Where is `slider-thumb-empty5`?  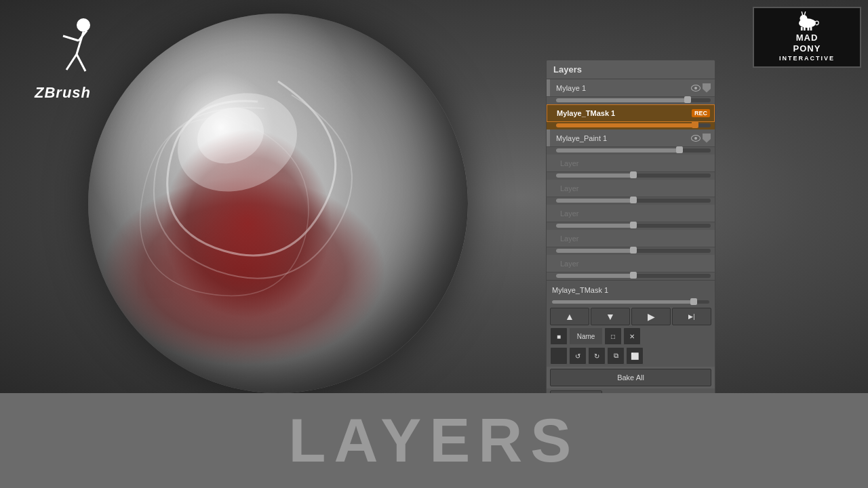
slider-thumb-empty5 is located at coordinates (633, 275).